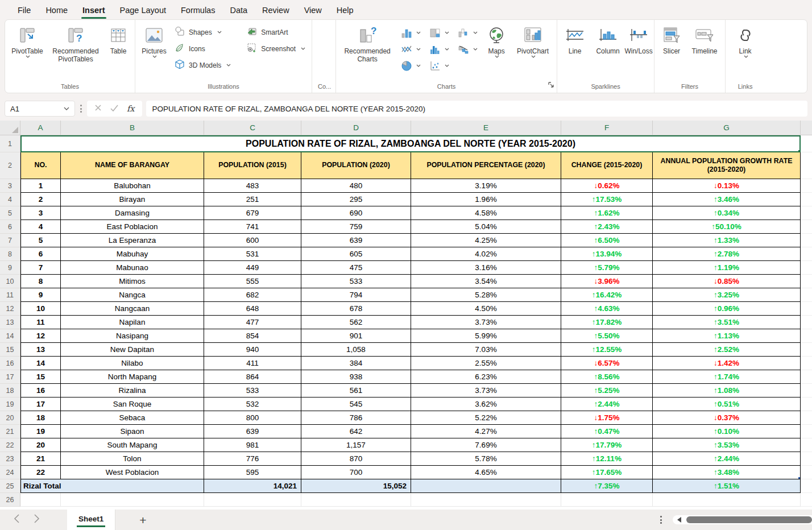 This screenshot has height=530, width=812. What do you see at coordinates (439, 33) in the screenshot?
I see `insert-hierarchy-chart-button` at bounding box center [439, 33].